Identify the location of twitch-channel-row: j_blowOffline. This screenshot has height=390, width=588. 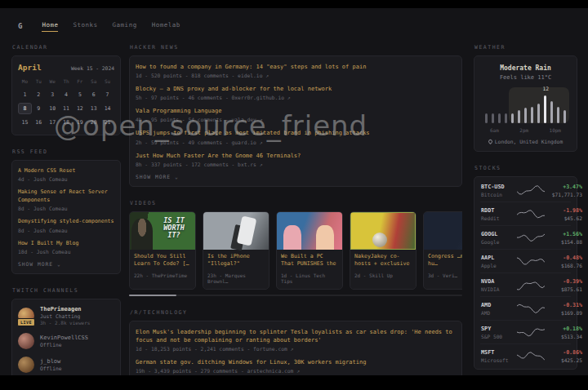
(66, 365).